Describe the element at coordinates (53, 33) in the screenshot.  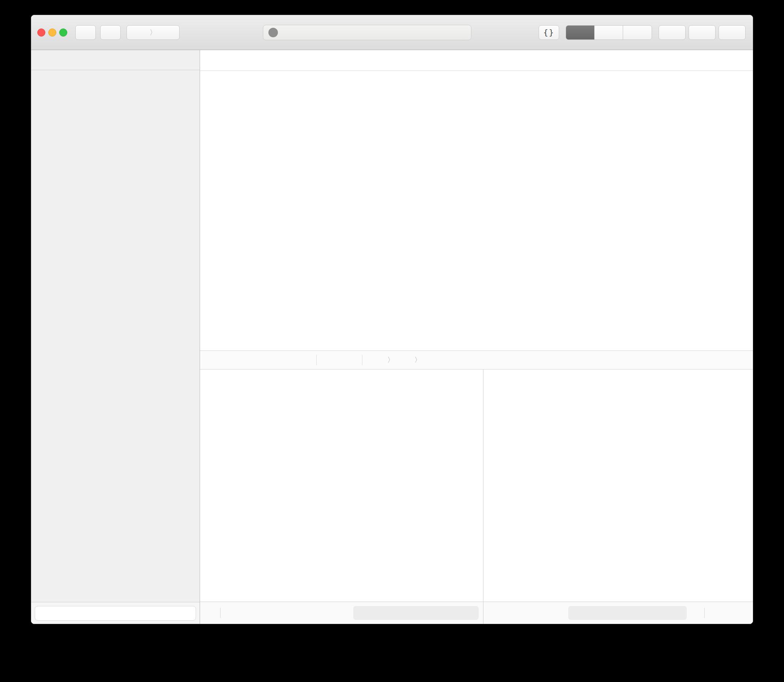
I see `minimize-window-button` at that location.